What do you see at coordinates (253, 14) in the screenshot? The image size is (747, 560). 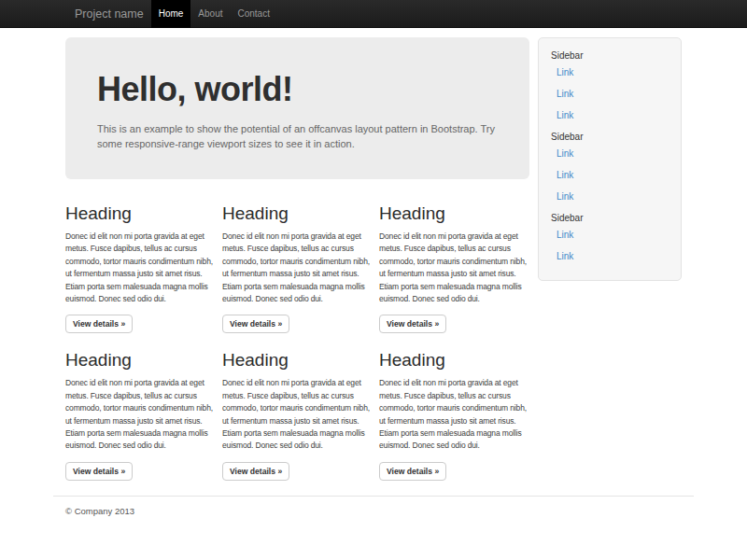 I see `nav-link-contact: Contact` at bounding box center [253, 14].